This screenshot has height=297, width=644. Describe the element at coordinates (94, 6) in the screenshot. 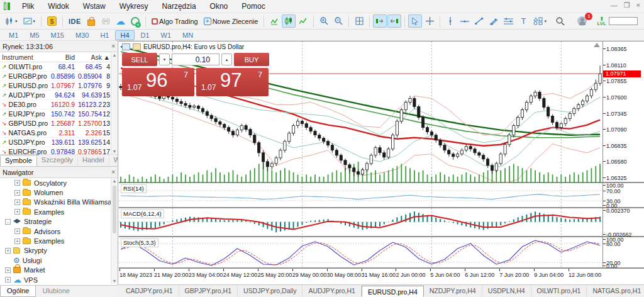

I see `menu-wstaw: Wstaw` at that location.